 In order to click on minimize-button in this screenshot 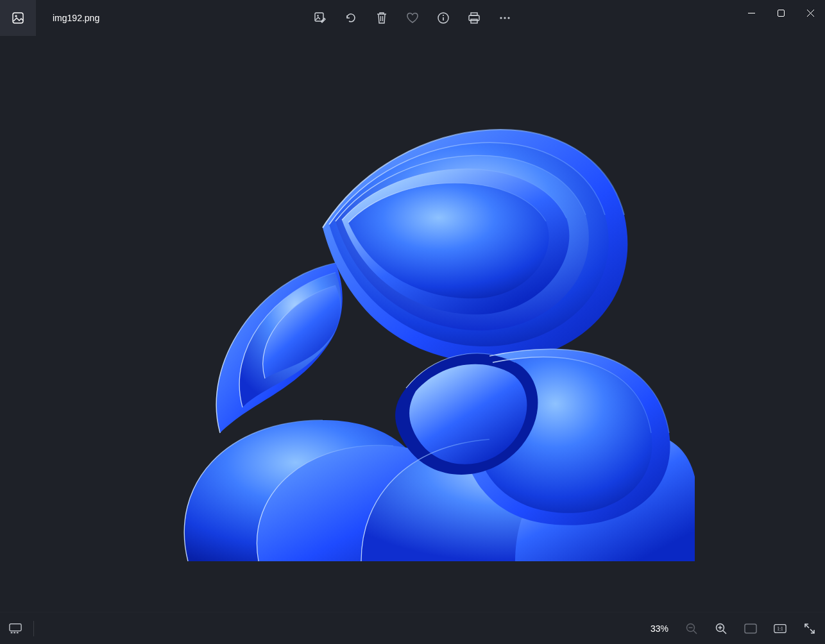, I will do `click(751, 13)`.